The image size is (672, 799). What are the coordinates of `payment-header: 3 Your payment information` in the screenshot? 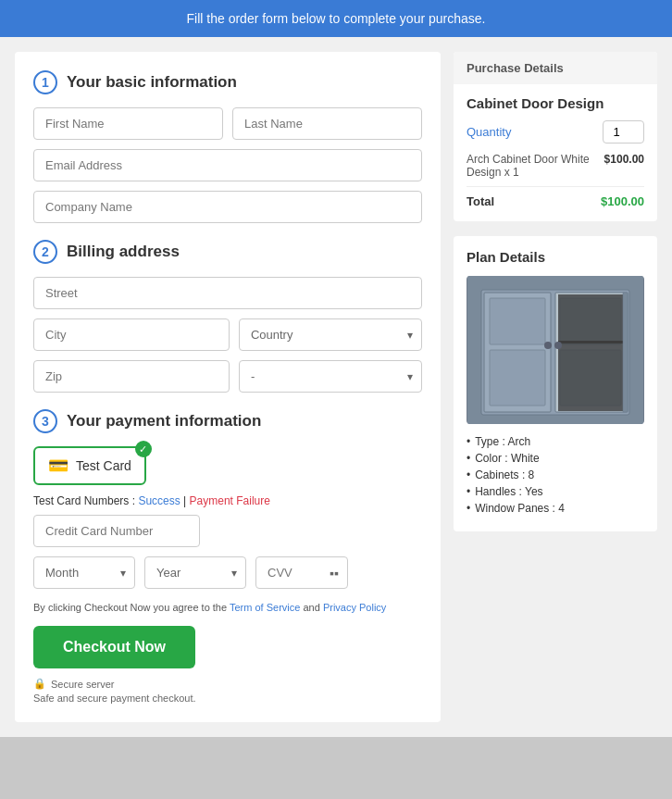 It's located at (228, 421).